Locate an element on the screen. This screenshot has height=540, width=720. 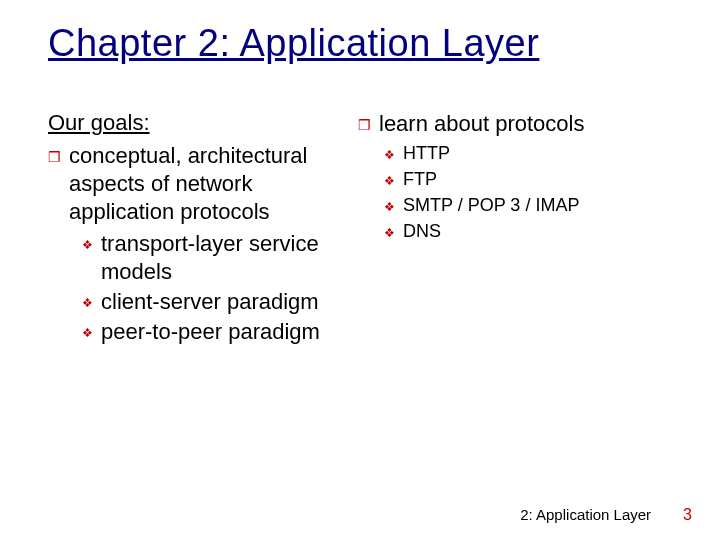
list-item: ❖ client-server paradigm is located at coordinates (215, 302).